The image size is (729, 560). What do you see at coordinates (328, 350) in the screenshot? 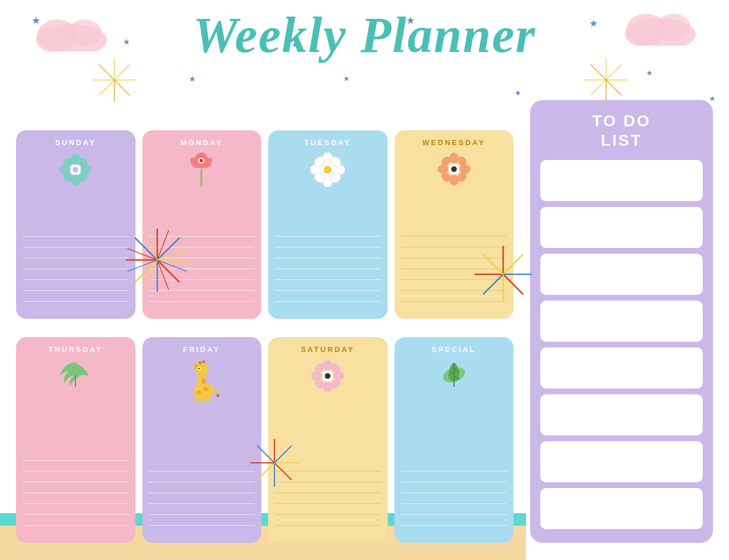
I see `saturday-label: SATURDAY` at bounding box center [328, 350].